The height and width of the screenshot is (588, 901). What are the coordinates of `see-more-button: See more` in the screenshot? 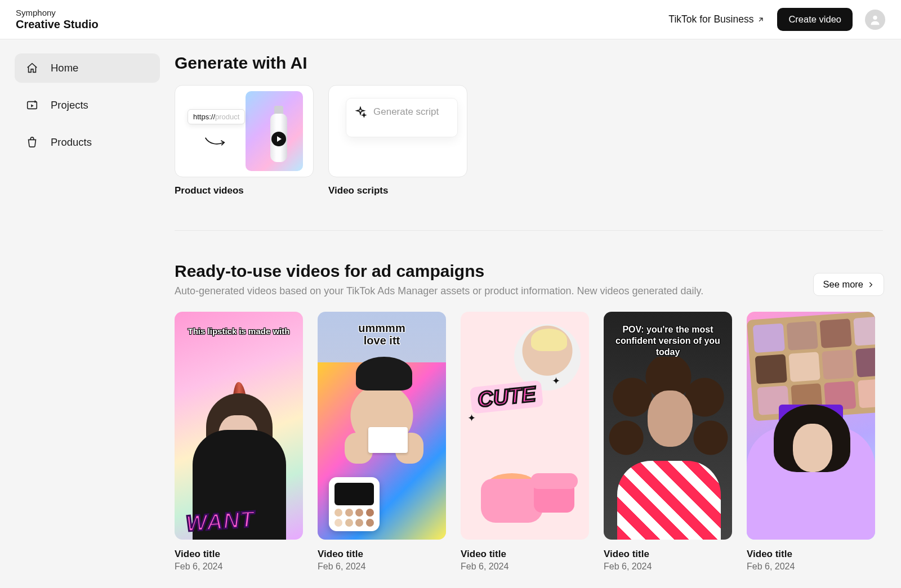 It's located at (849, 285).